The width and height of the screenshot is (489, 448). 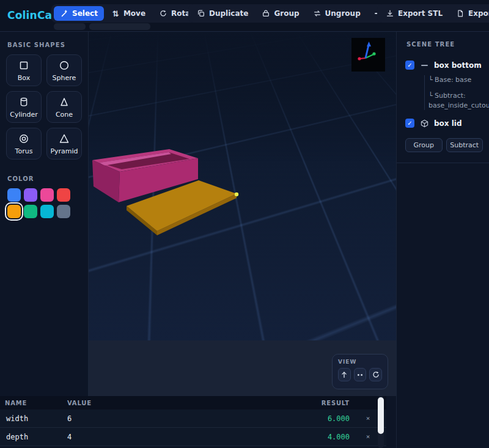 What do you see at coordinates (34, 403) in the screenshot?
I see `column-header-name: NAME` at bounding box center [34, 403].